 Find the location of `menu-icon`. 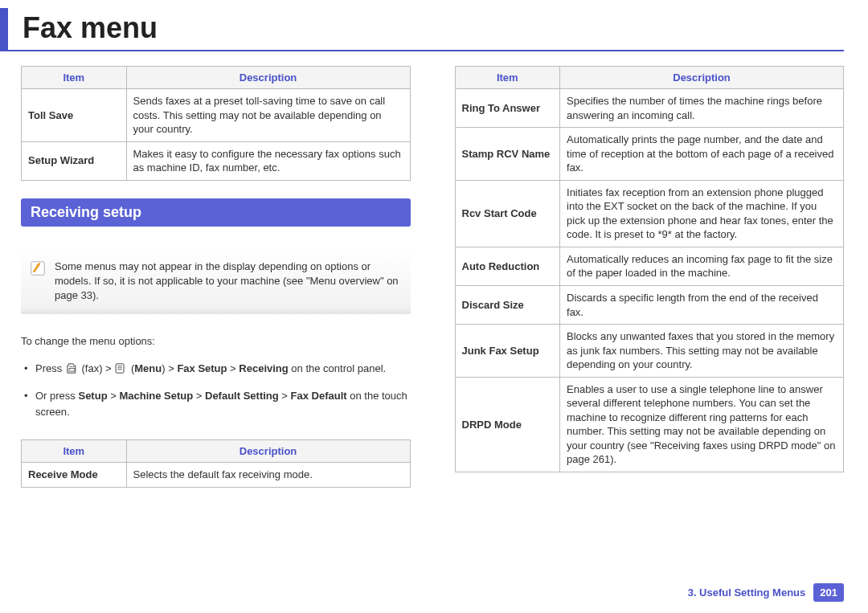

menu-icon is located at coordinates (121, 368).